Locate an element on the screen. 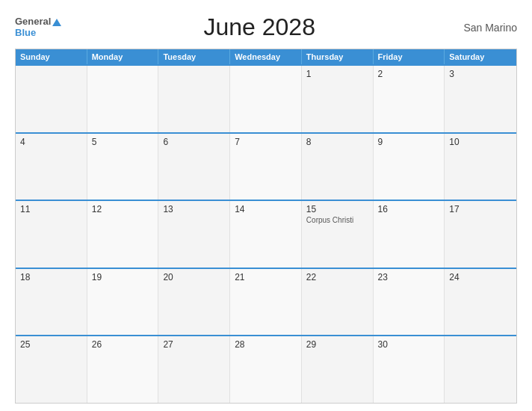  day-number: 29 is located at coordinates (338, 344).